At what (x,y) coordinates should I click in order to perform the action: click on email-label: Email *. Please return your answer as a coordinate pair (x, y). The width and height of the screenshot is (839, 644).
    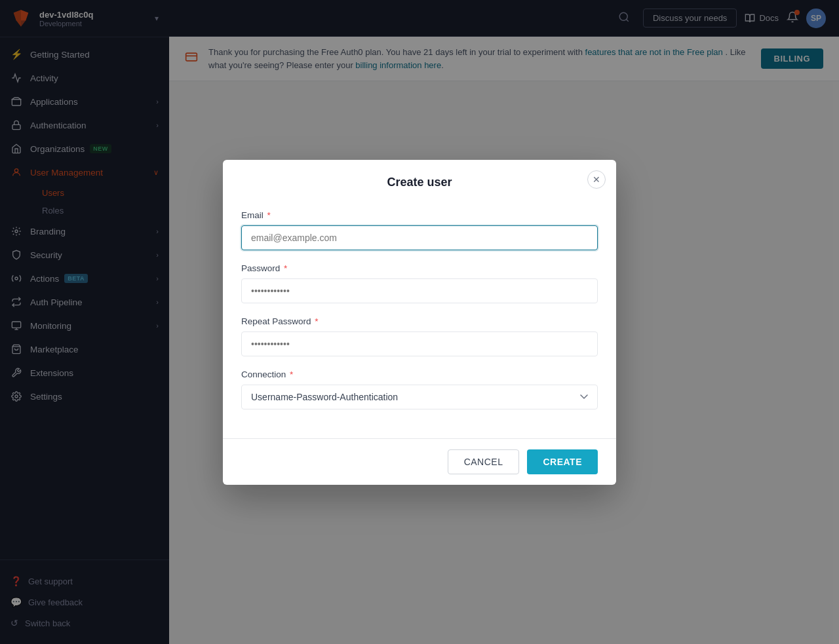
    Looking at the image, I should click on (420, 215).